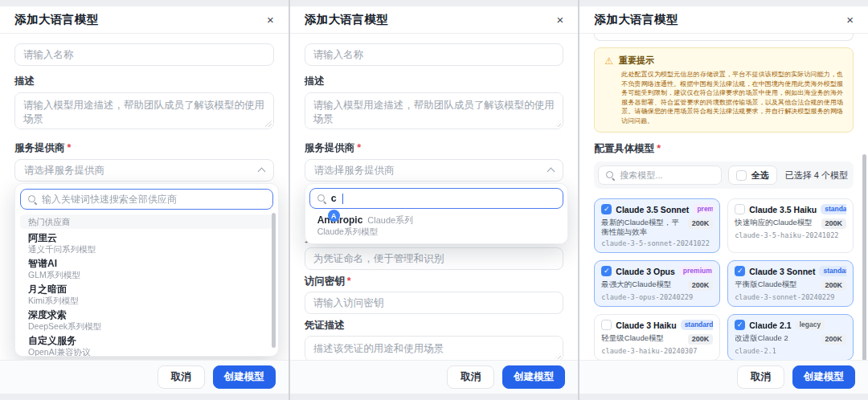  What do you see at coordinates (146, 269) in the screenshot?
I see `provider-option-zhipu: 智谱AI GLM系列模型` at bounding box center [146, 269].